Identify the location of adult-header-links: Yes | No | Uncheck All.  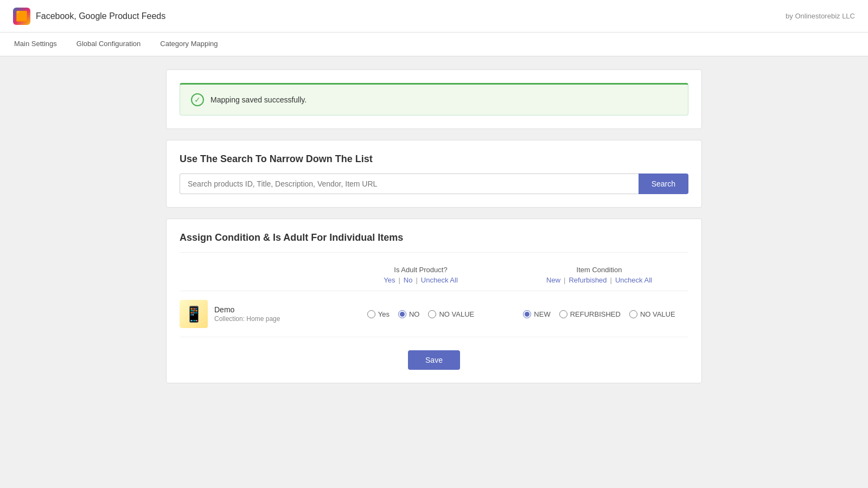
(421, 280).